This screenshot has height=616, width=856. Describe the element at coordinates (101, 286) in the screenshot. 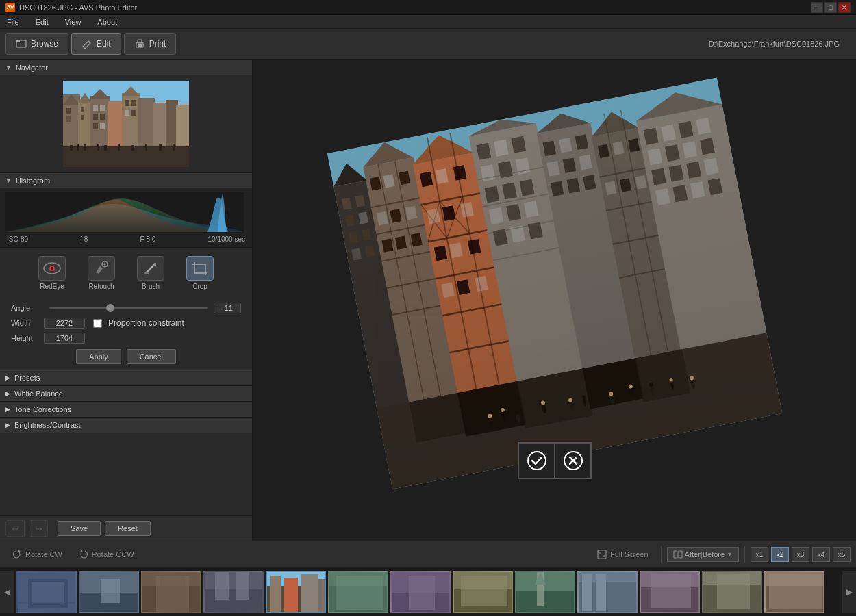

I see `retouch-label: Retouch` at that location.